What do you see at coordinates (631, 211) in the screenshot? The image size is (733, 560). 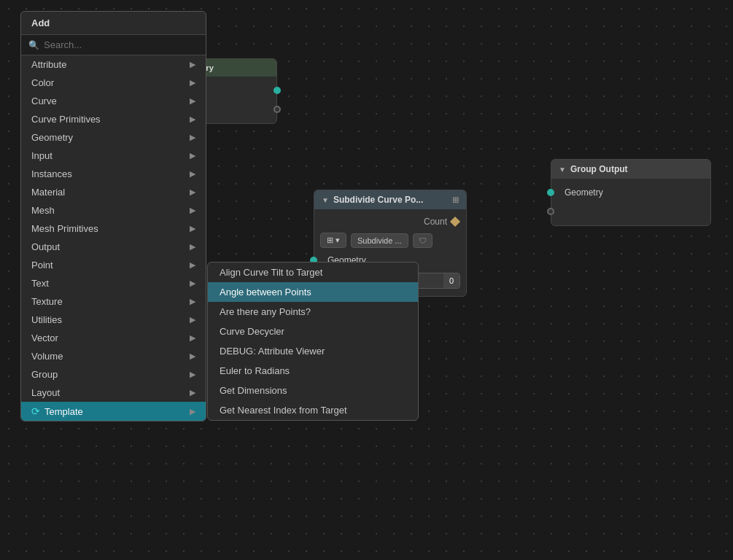 I see `group-output-extra-row` at bounding box center [631, 211].